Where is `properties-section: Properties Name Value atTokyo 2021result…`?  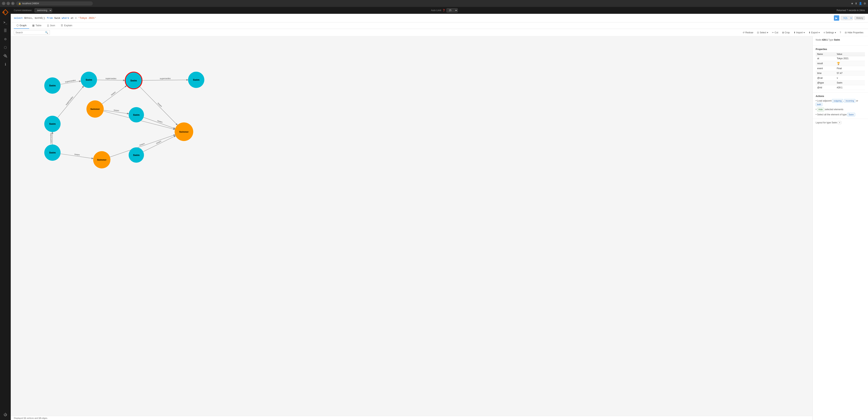 properties-section: Properties Name Value atTokyo 2021result… is located at coordinates (840, 69).